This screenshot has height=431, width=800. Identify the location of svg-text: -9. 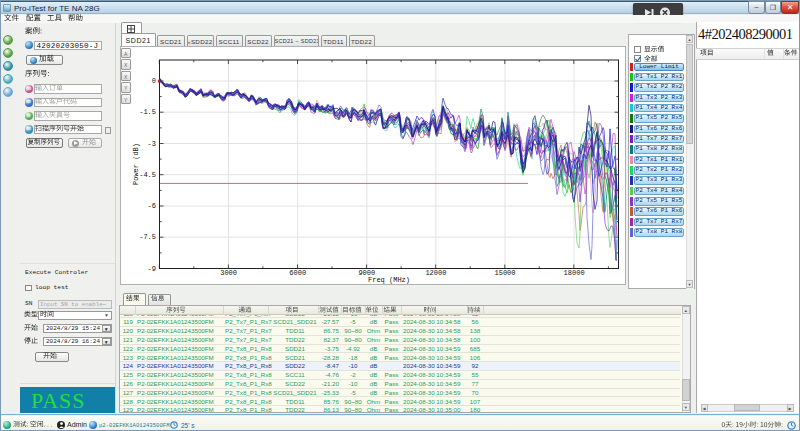
(152, 269).